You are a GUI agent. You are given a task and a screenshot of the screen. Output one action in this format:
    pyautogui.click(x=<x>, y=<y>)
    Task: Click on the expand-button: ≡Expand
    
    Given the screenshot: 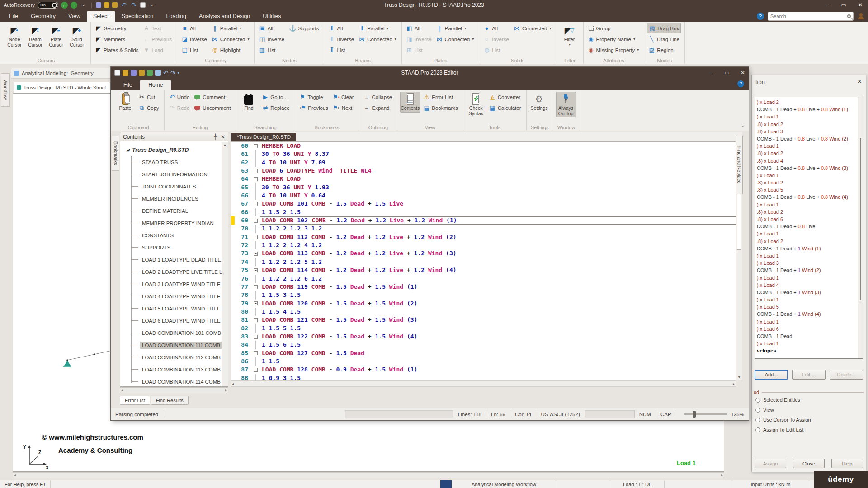 What is the action you would take?
    pyautogui.click(x=377, y=108)
    